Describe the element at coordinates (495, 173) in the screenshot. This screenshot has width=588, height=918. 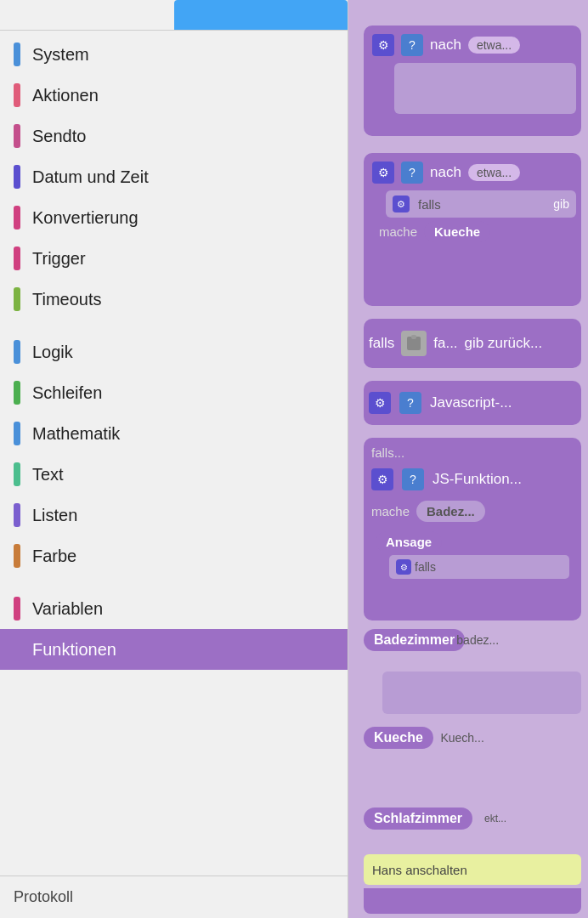
I see `etwa-pill-2: etwa...` at that location.